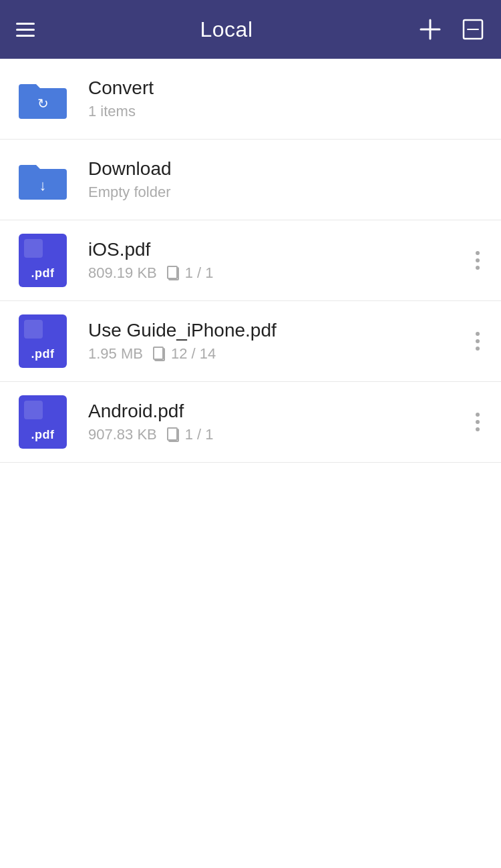 The width and height of the screenshot is (501, 868). Describe the element at coordinates (279, 422) in the screenshot. I see `android-pdf-info: Android.pdf 907.83 KB 1 / 1` at that location.